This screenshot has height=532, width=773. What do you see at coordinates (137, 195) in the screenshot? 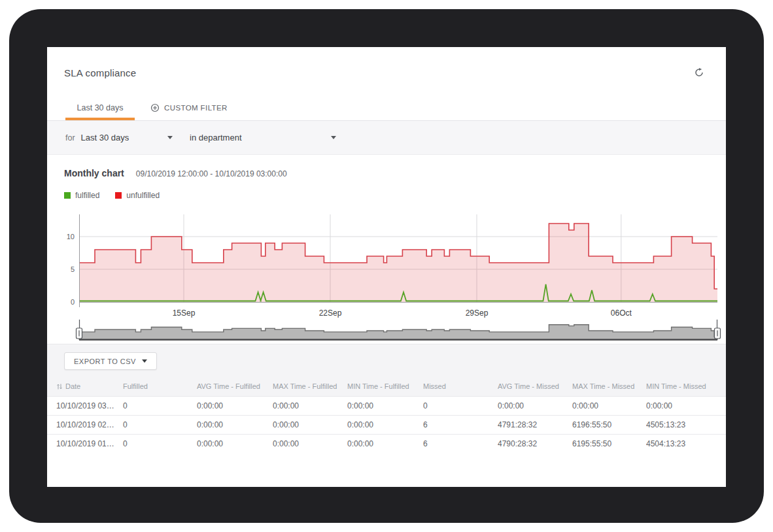
I see `legend-item-unfulfilled: unfulfilled` at bounding box center [137, 195].